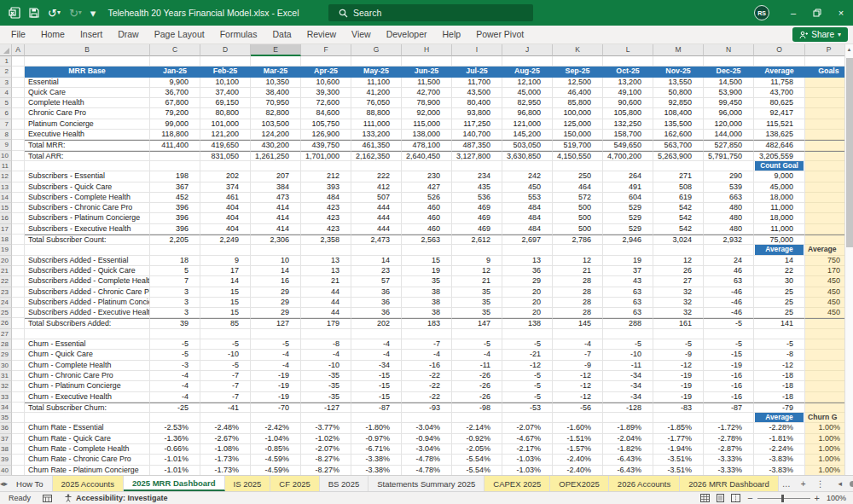  Describe the element at coordinates (377, 303) in the screenshot. I see `cell-value-24-5: 36` at that location.